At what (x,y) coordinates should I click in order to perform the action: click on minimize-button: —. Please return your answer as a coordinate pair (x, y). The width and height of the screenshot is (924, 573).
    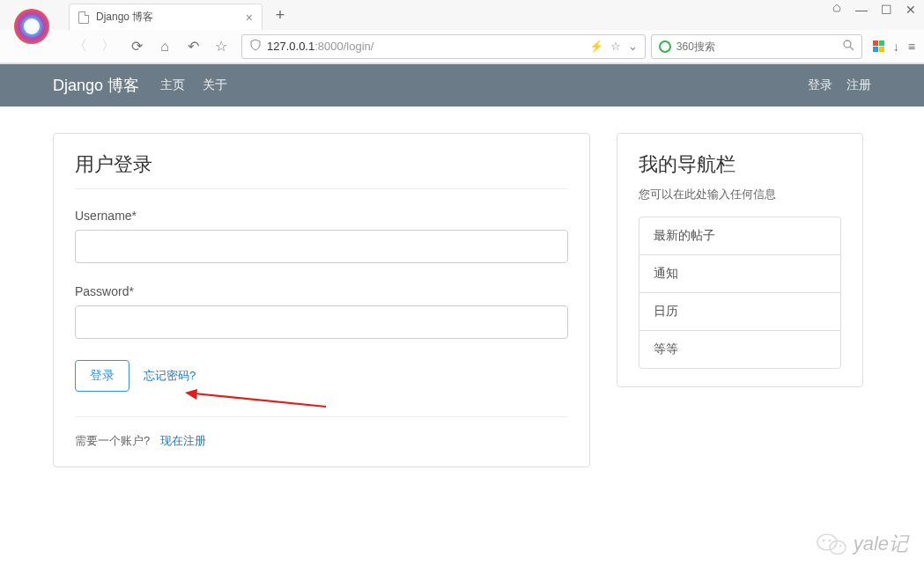
    Looking at the image, I should click on (861, 10).